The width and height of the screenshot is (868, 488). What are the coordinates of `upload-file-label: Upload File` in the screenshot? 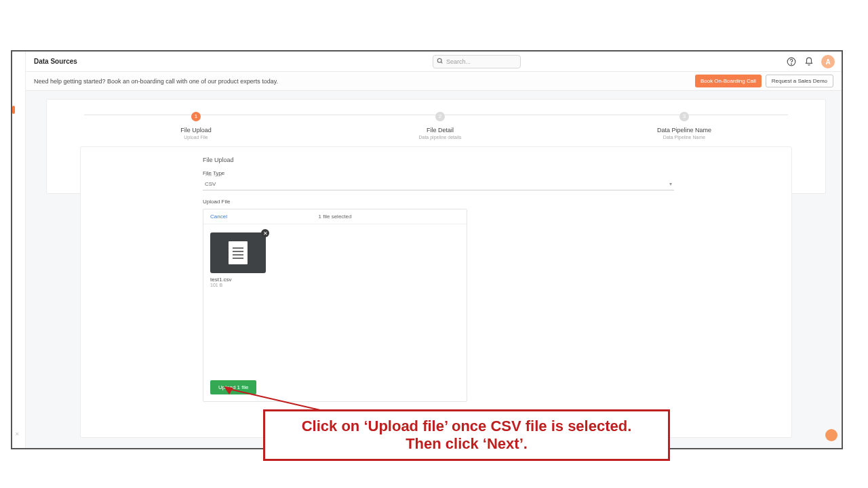 It's located at (440, 202).